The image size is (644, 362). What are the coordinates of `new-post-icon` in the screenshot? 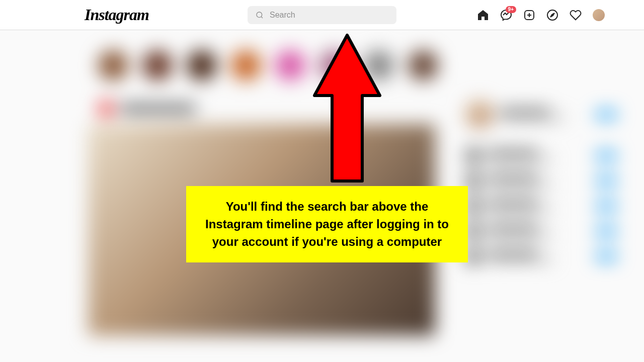 It's located at (529, 15).